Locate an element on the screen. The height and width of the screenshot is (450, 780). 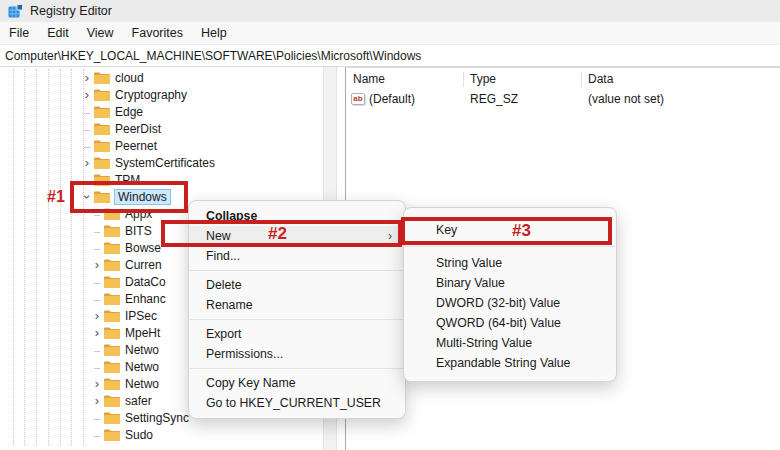
menu-view: View is located at coordinates (100, 33).